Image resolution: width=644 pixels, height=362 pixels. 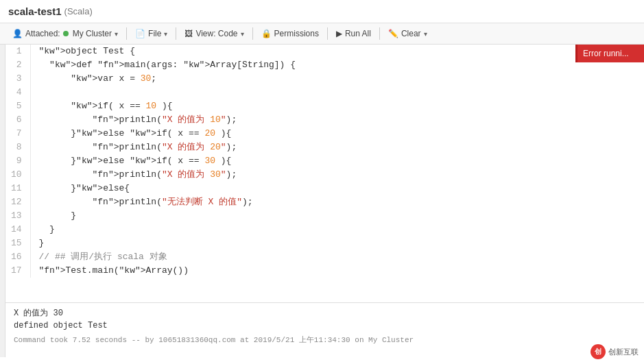 What do you see at coordinates (66, 34) in the screenshot?
I see `cluster-status-dot` at bounding box center [66, 34].